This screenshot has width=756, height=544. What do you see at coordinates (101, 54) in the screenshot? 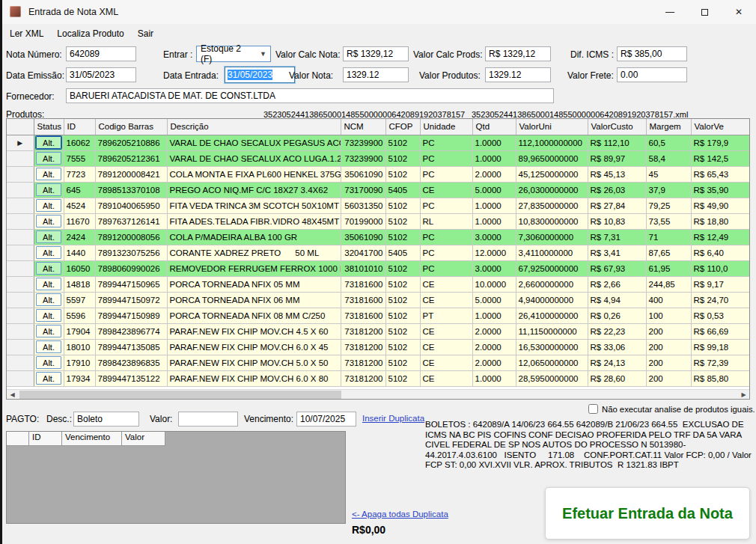
I see `nota-numero-input` at bounding box center [101, 54].